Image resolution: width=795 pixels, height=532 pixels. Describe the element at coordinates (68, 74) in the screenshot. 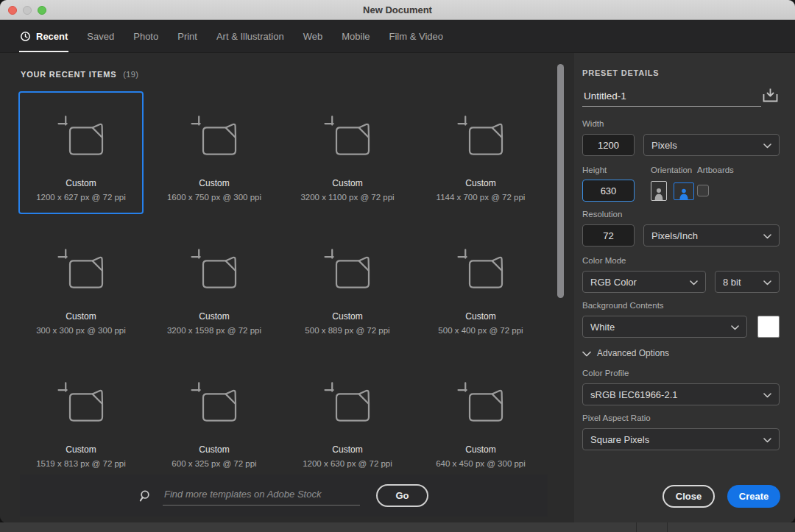

I see `section-title: YOUR RECENT ITEMS` at that location.